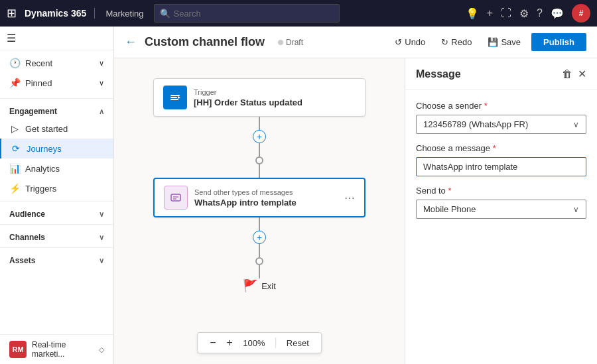  What do you see at coordinates (275, 102) in the screenshot?
I see `trigger-node-title: [HH] Order Status updated` at bounding box center [275, 102].